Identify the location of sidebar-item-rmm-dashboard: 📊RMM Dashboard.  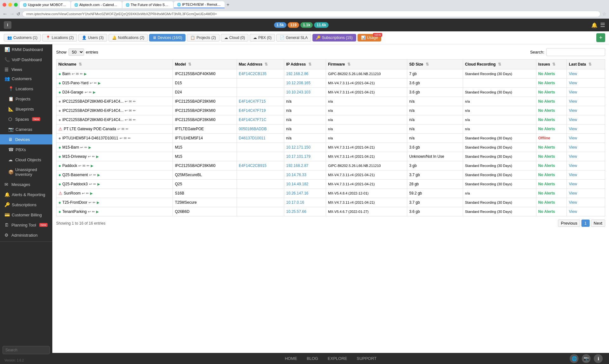
(26, 49).